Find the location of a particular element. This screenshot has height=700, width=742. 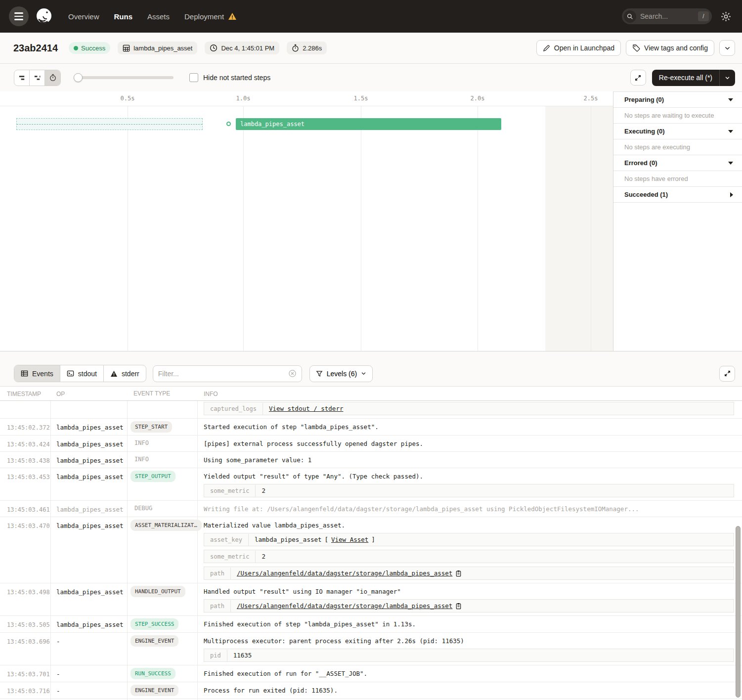

view-asset-link: View Asset is located at coordinates (350, 540).